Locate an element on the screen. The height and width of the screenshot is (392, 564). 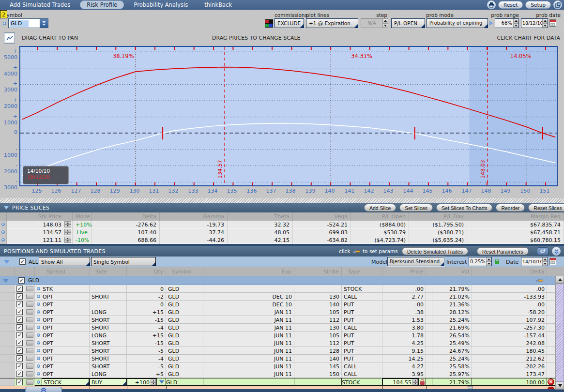
setup-button: Setup is located at coordinates (538, 5).